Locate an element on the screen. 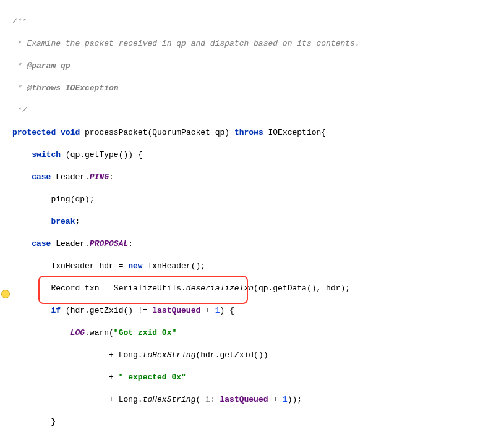  case-ping: case Leader.PING: is located at coordinates (255, 177).